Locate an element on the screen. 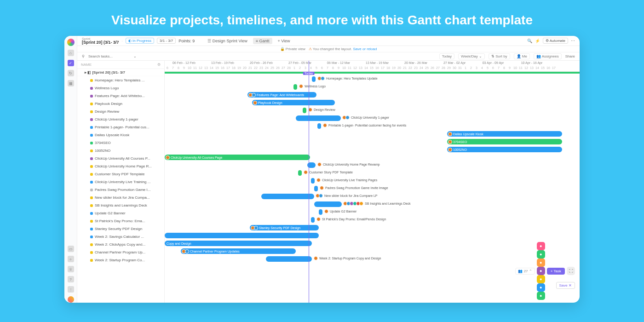 The image size is (644, 322). me-filter: 👤 Me is located at coordinates (522, 56).